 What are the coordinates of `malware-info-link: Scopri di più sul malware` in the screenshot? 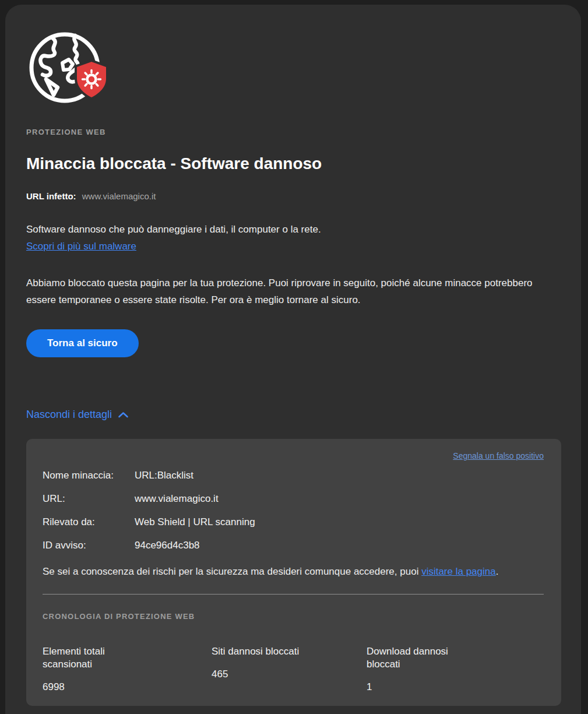 It's located at (82, 246).